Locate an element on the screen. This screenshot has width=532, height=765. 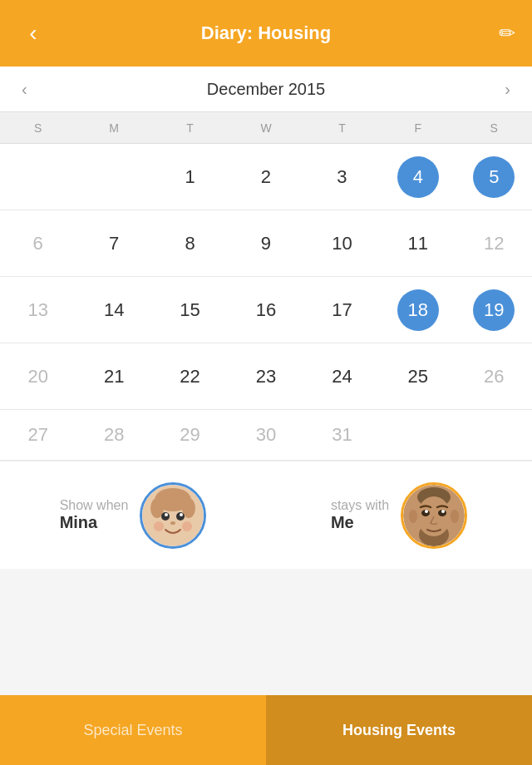
day-header-fri: F is located at coordinates (417, 128).